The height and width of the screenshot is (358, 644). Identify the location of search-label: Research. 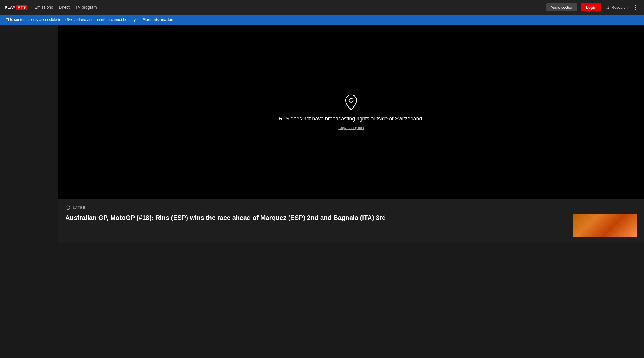
(620, 8).